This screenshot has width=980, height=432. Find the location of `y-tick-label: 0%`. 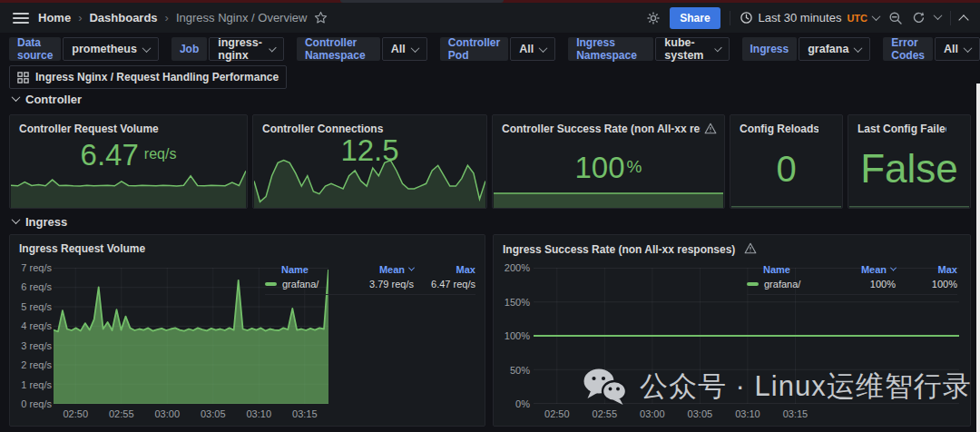

y-tick-label: 0% is located at coordinates (523, 404).